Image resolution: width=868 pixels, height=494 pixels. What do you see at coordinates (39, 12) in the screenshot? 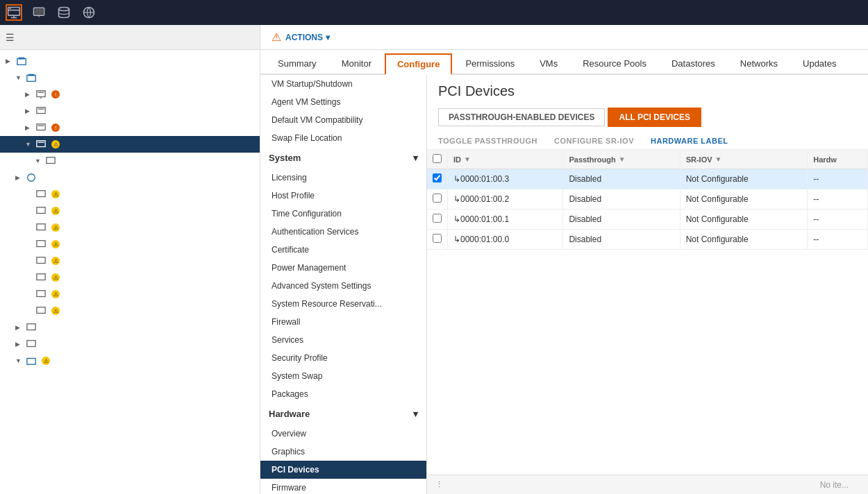
I see `vm-icon` at bounding box center [39, 12].